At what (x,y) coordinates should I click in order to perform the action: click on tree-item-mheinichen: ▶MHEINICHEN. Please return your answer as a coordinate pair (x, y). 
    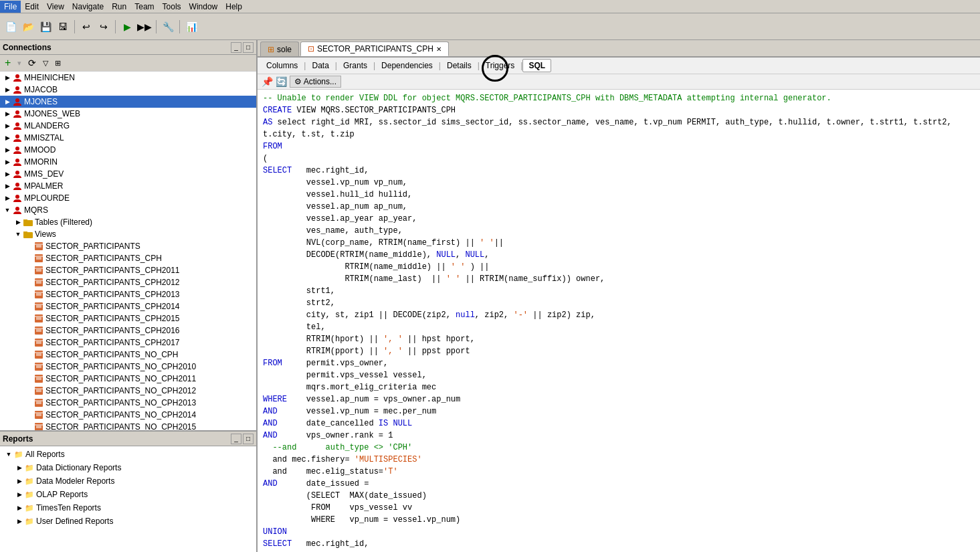
    Looking at the image, I should click on (128, 78).